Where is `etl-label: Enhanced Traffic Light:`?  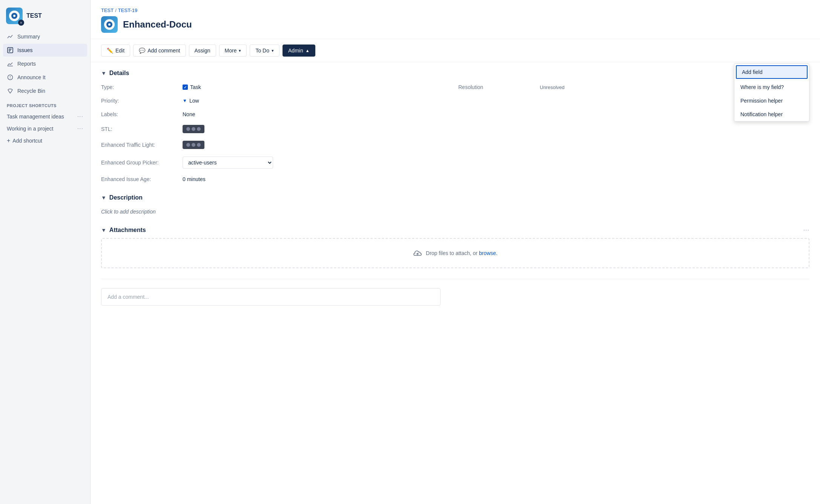
etl-label: Enhanced Traffic Light: is located at coordinates (139, 145).